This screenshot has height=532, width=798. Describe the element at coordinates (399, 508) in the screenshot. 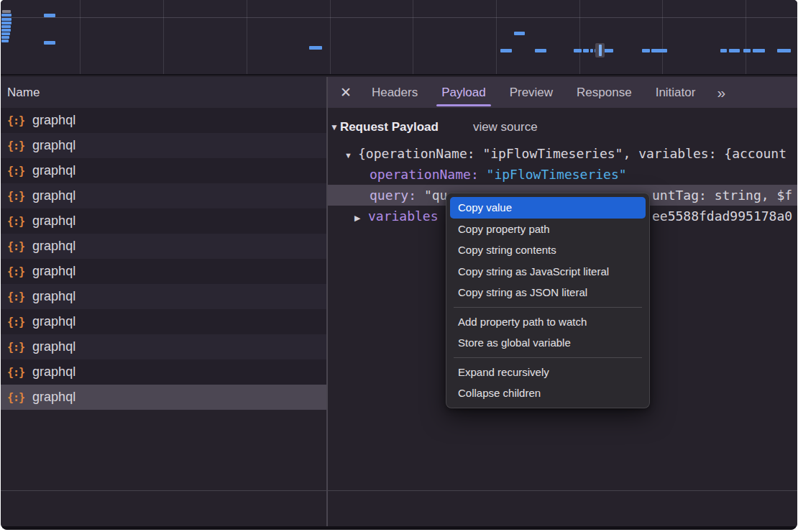

I see `status-footer` at that location.